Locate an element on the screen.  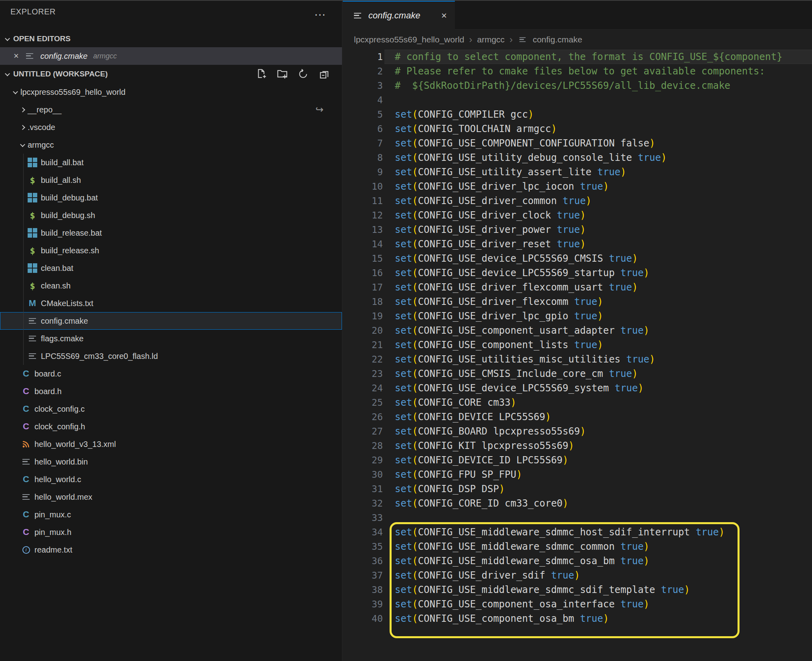
code-line-9: 9set(CONFIG_USE_utility_assert_lite true… is located at coordinates (577, 172).